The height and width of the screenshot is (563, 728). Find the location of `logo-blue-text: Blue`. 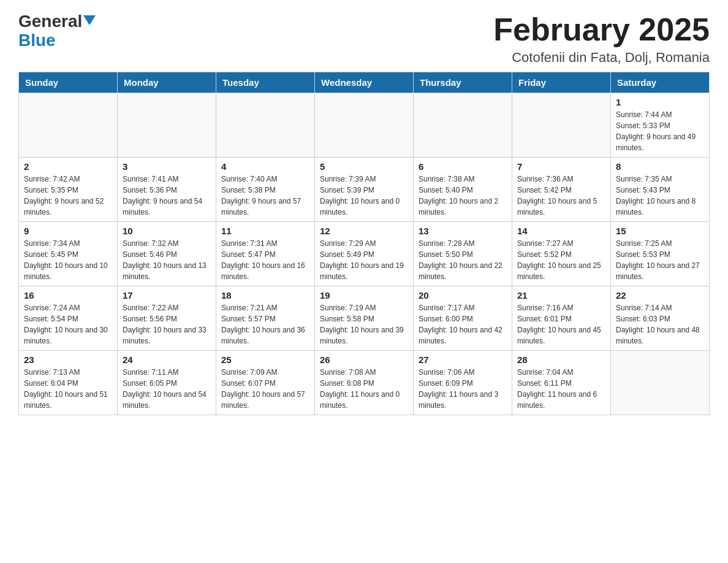

logo-blue-text: Blue is located at coordinates (37, 40).